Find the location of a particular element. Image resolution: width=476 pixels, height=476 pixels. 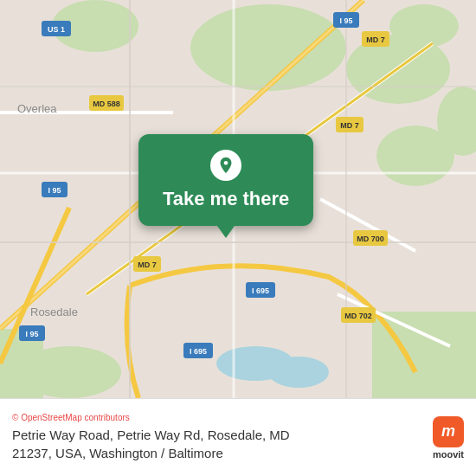

svg-text: Rosedale is located at coordinates (54, 312).